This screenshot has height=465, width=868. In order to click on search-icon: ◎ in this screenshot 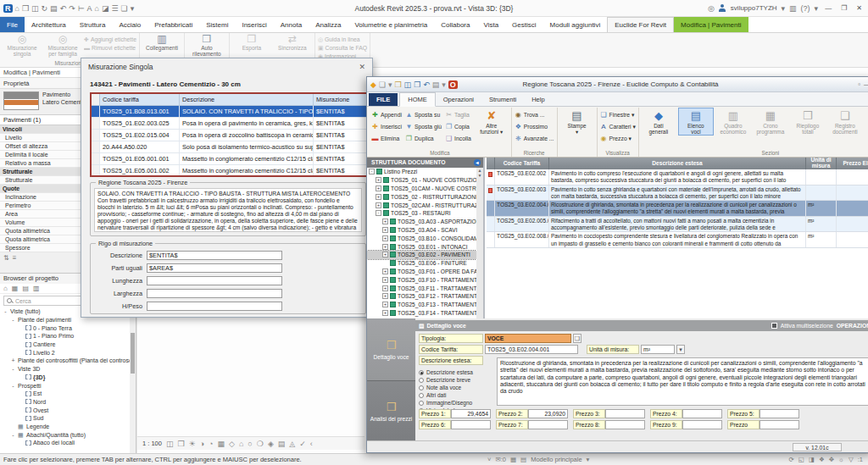, I will do `click(711, 8)`.